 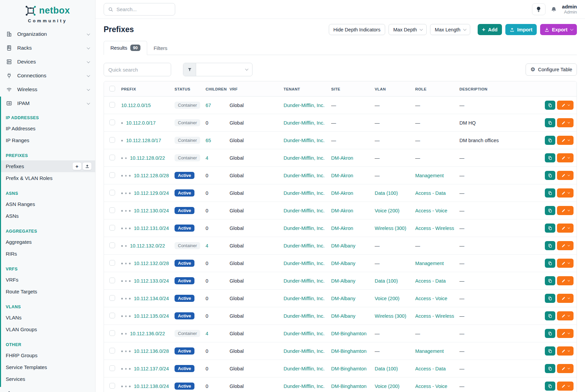 I want to click on children-count-link: 4, so click(x=207, y=158).